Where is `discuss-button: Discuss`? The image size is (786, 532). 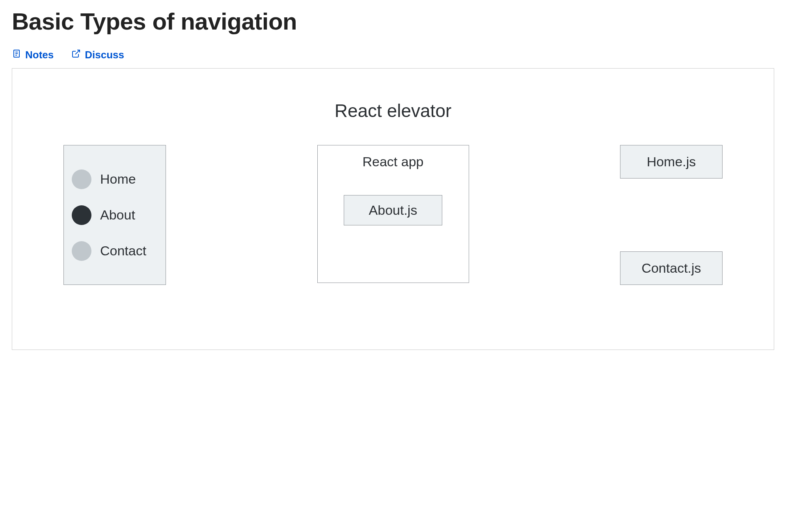 discuss-button: Discuss is located at coordinates (98, 55).